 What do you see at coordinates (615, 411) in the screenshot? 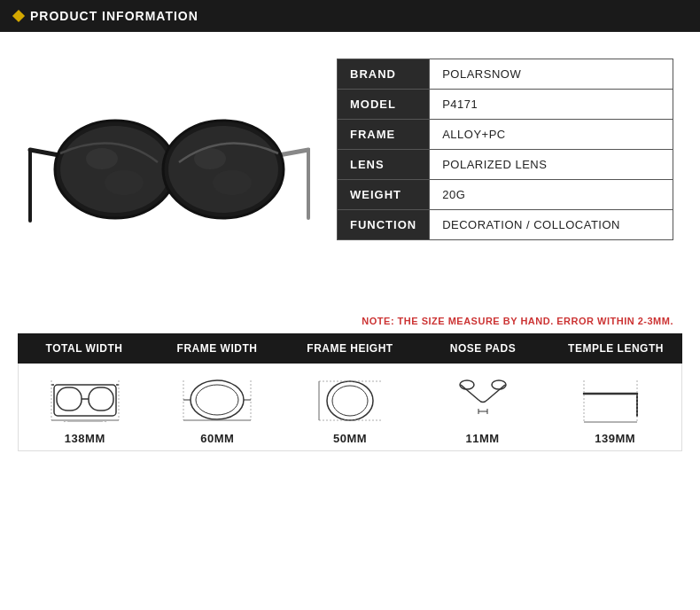
I see `size-icon-item: 139MM` at bounding box center [615, 411].